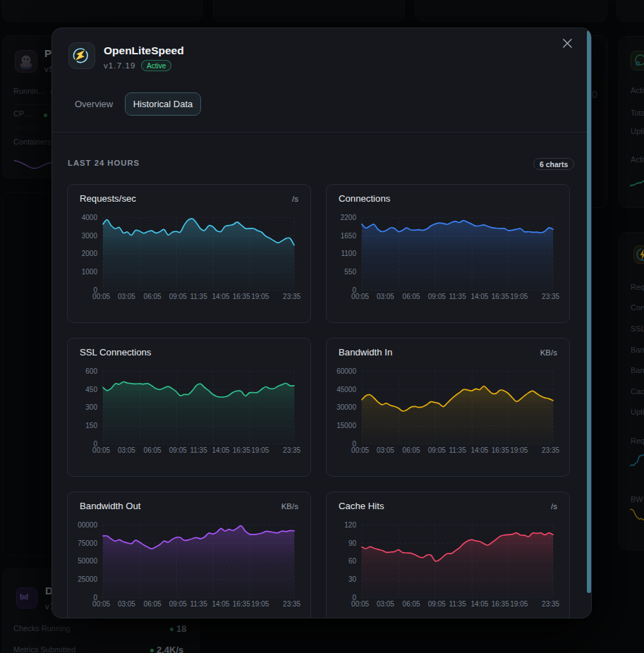 This screenshot has height=653, width=644. What do you see at coordinates (92, 426) in the screenshot?
I see `svg-text: 150` at bounding box center [92, 426].